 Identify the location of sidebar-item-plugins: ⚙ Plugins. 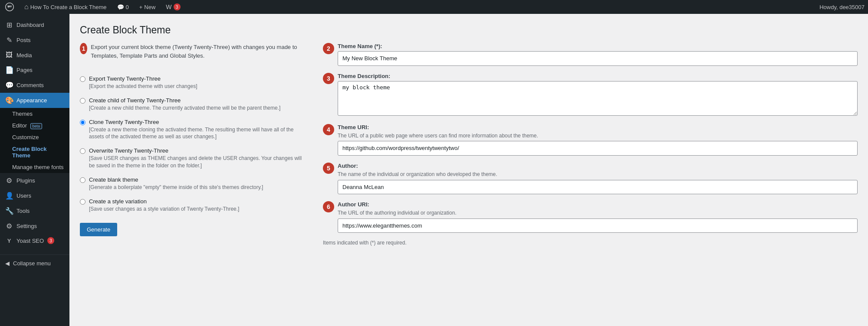
(35, 180).